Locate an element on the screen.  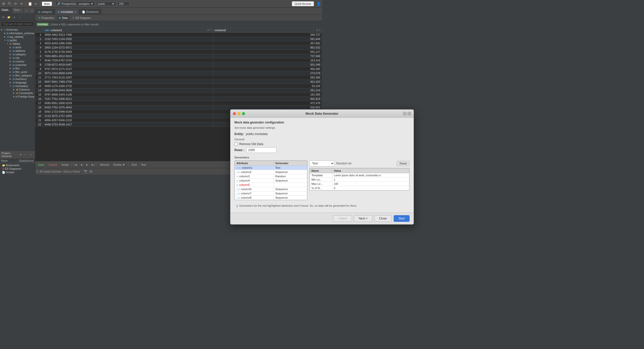
toolbar-icon-4: ✕ is located at coordinates (22, 4).